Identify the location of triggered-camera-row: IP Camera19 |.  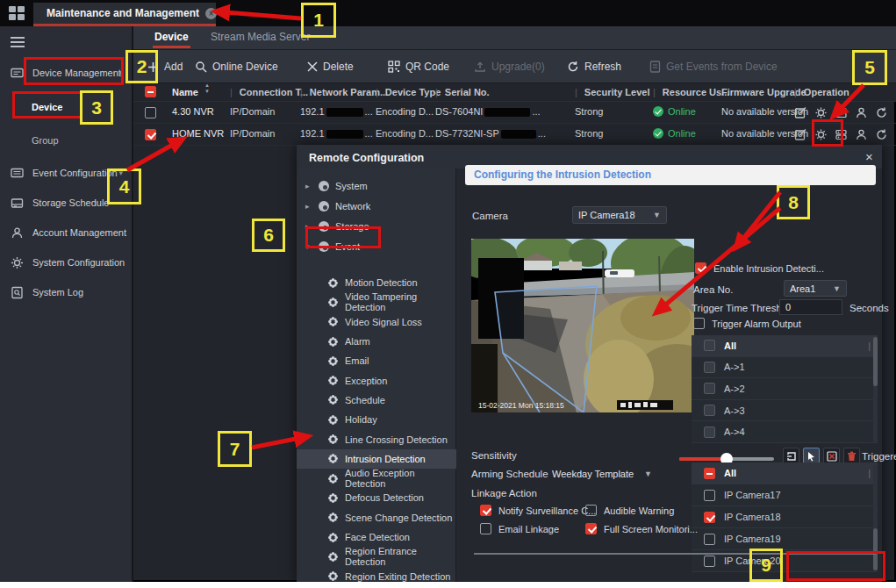
(785, 539).